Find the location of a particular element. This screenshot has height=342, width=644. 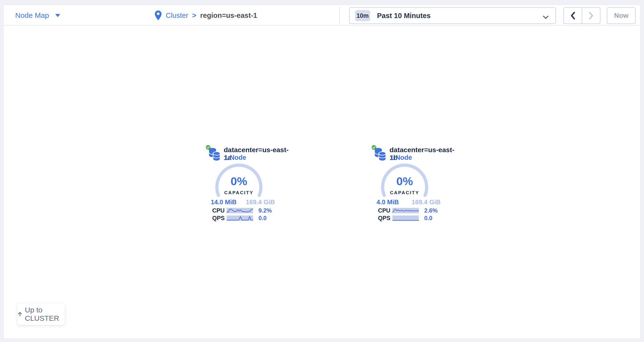

arrow-up-icon is located at coordinates (20, 314).